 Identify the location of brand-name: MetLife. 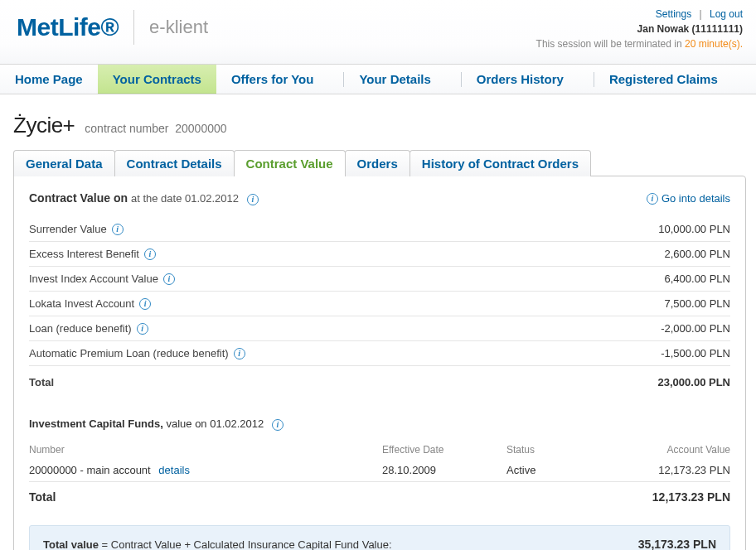
(59, 27).